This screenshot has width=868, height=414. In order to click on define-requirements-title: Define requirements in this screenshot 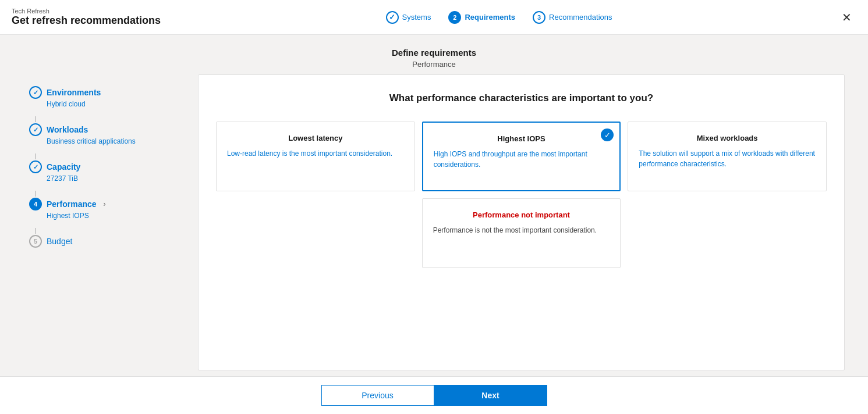, I will do `click(434, 52)`.